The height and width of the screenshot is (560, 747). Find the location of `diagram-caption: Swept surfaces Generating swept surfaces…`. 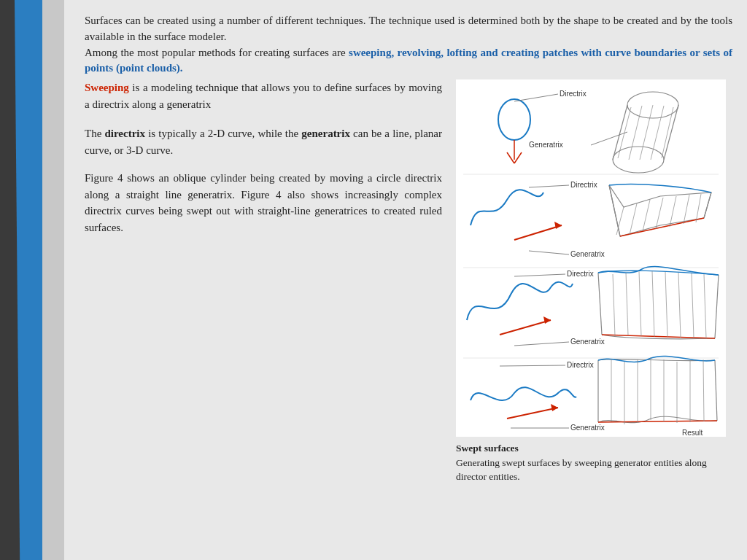

diagram-caption: Swept surfaces Generating swept surfaces… is located at coordinates (591, 462).